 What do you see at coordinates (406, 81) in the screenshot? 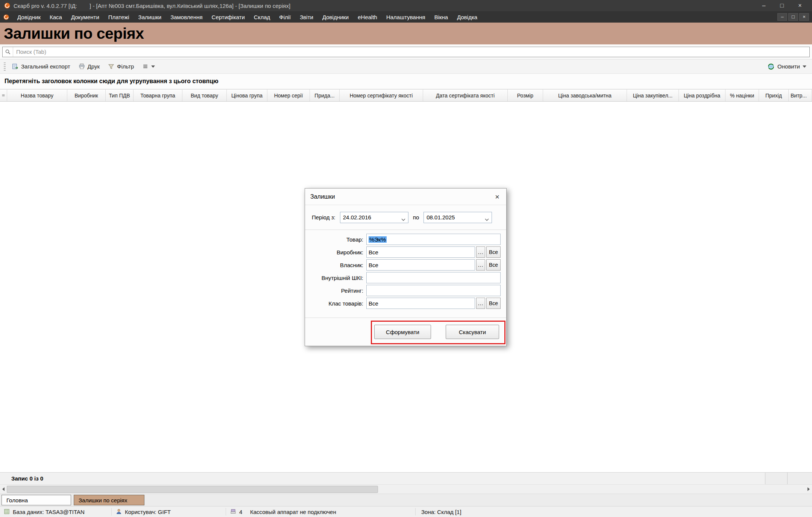
I see `grouping-bar: Перетягніть заголовок колонки сюди для у…` at bounding box center [406, 81].